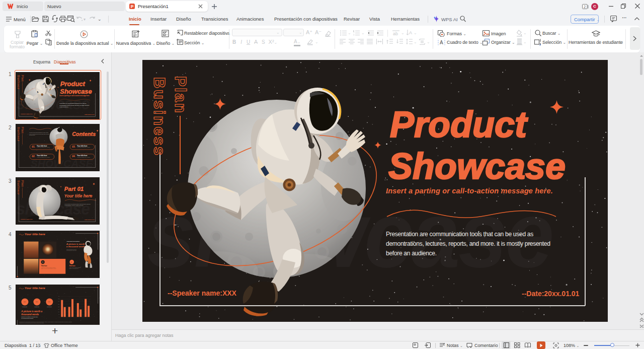  What do you see at coordinates (59, 296) in the screenshot?
I see `svg-text: 400` at bounding box center [59, 296].